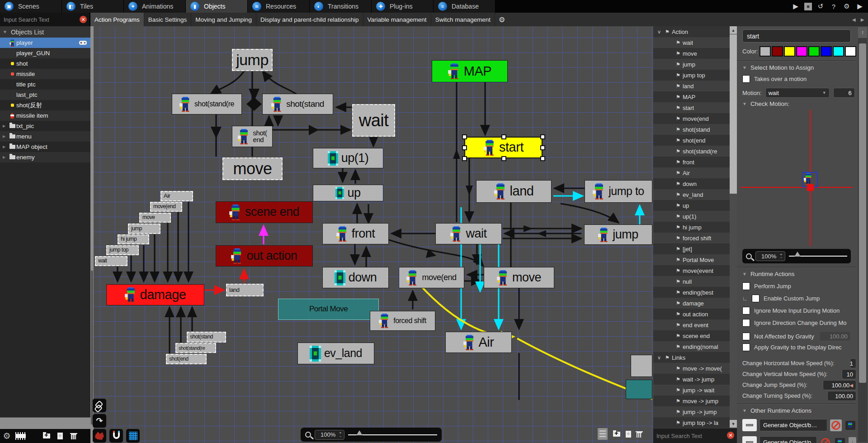 The image size is (868, 443). What do you see at coordinates (797, 36) in the screenshot?
I see `action-name-field: start` at bounding box center [797, 36].